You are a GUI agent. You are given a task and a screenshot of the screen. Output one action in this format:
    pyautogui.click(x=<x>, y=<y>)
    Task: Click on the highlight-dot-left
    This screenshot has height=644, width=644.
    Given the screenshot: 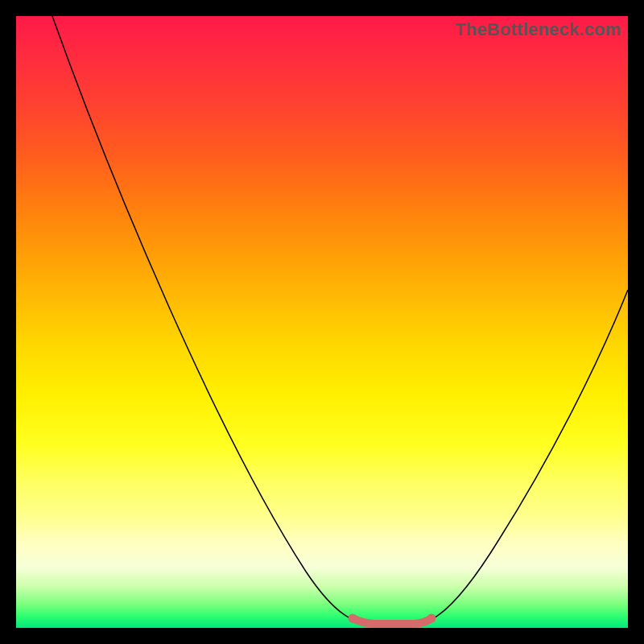 What is the action you would take?
    pyautogui.click(x=353, y=618)
    